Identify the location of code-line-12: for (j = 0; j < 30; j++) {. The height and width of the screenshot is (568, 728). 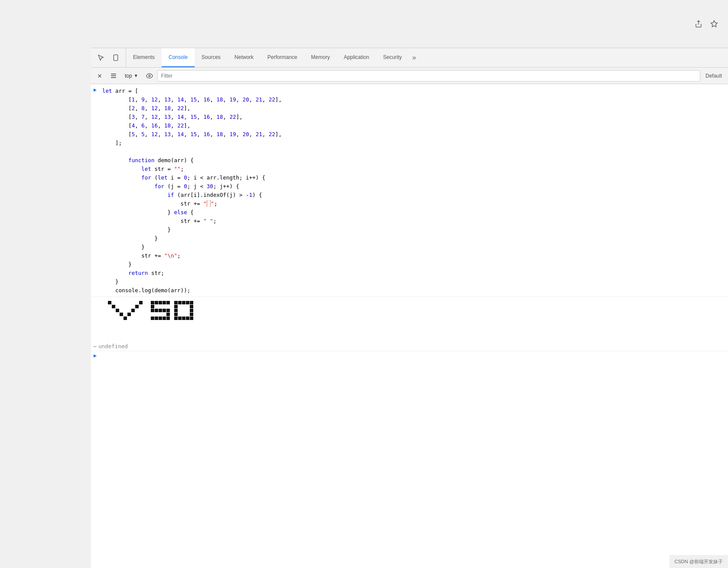
(414, 186).